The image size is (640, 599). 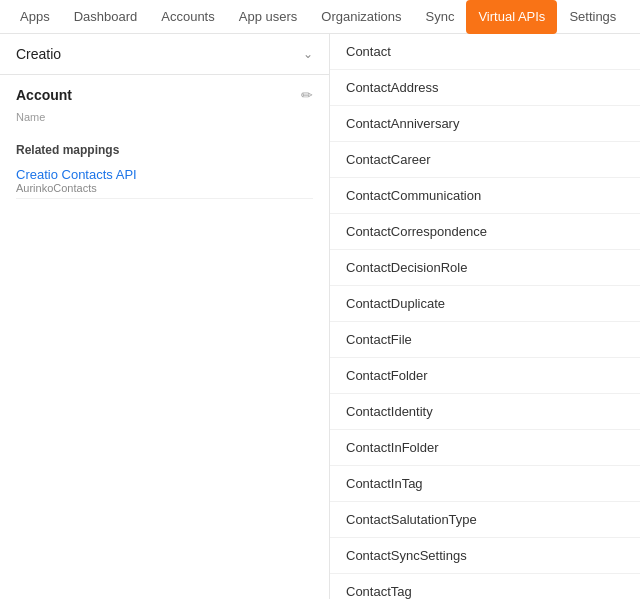 I want to click on list-item: Contact, so click(x=485, y=52).